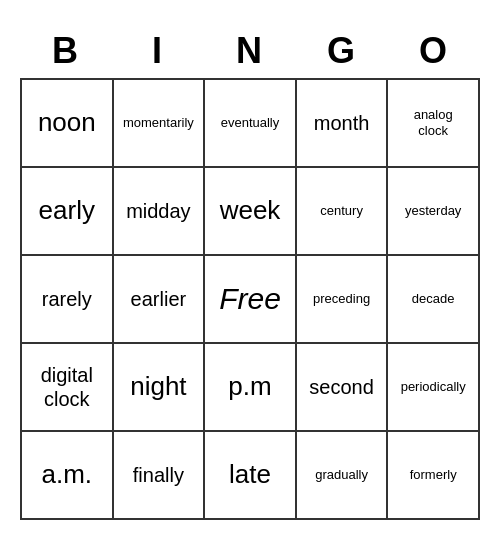 The image size is (500, 544). I want to click on header-letter-O: O, so click(434, 51).